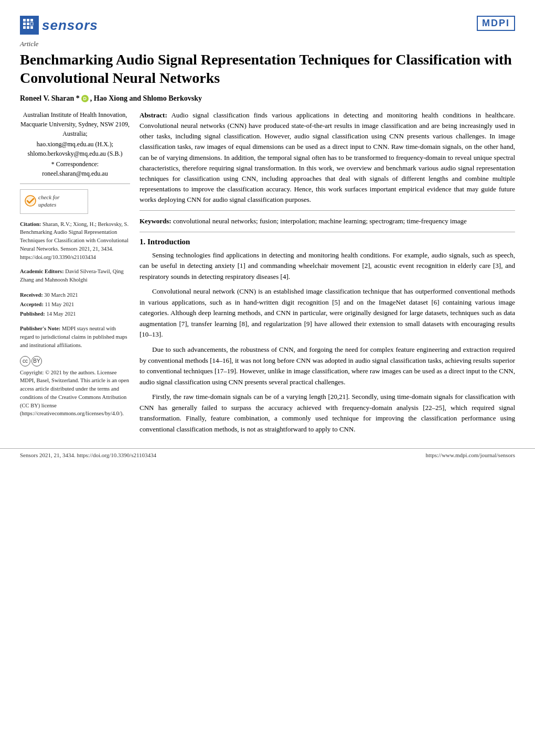 This screenshot has height=756, width=535. What do you see at coordinates (268, 44) in the screenshot?
I see `article-type: Article` at bounding box center [268, 44].